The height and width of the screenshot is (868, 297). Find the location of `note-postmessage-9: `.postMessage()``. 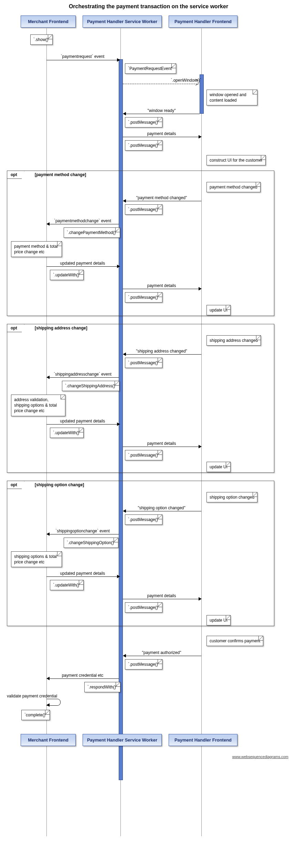

note-postmessage-9: `.postMessage()` is located at coordinates (144, 664).